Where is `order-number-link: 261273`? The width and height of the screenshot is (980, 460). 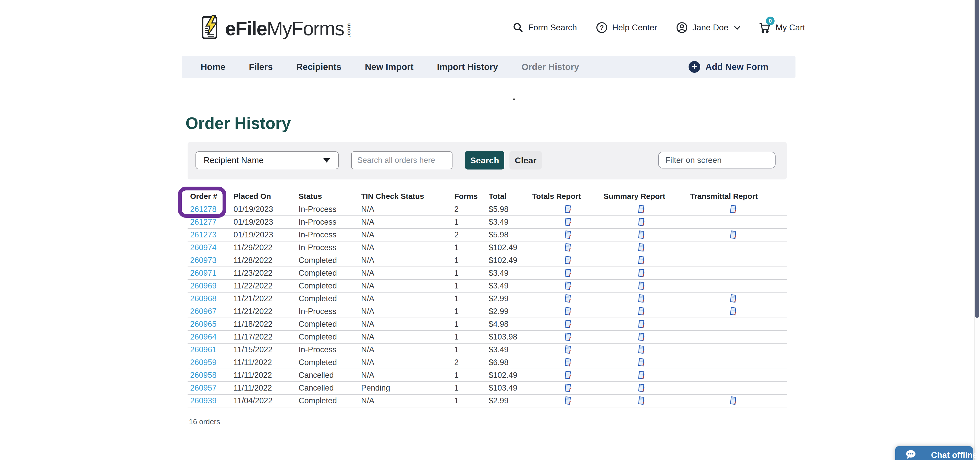
order-number-link: 261273 is located at coordinates (203, 235).